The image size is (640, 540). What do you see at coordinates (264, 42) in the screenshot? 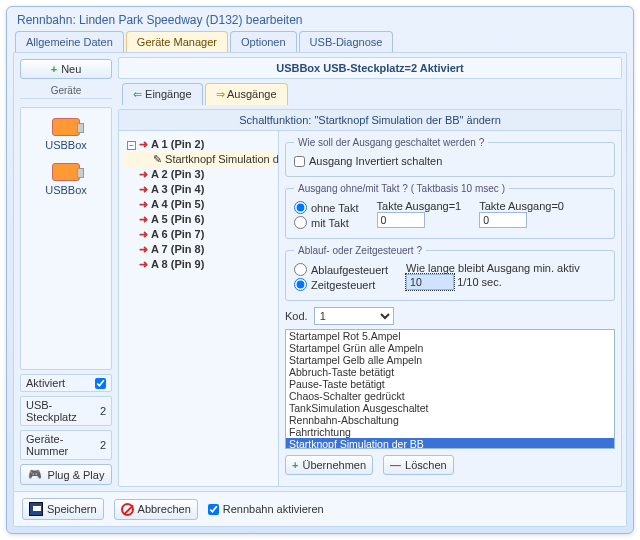
I see `tab-options: Optionen` at bounding box center [264, 42].